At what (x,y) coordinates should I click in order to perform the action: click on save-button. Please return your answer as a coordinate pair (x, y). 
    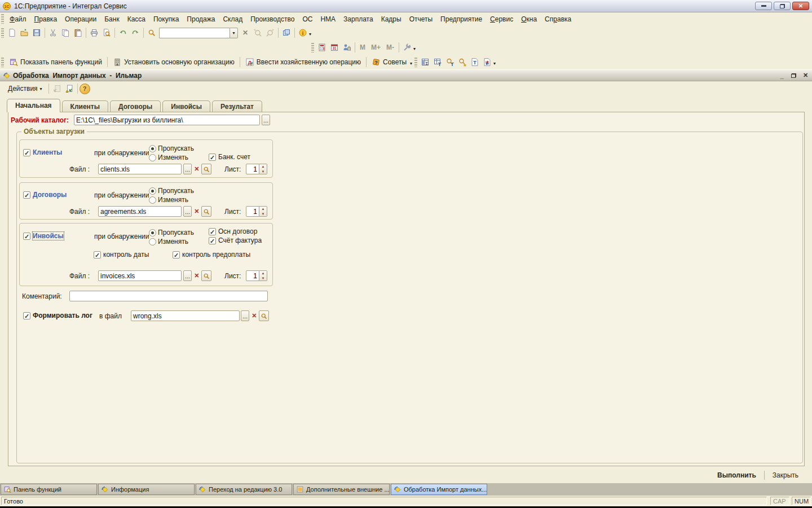
    Looking at the image, I should click on (37, 33).